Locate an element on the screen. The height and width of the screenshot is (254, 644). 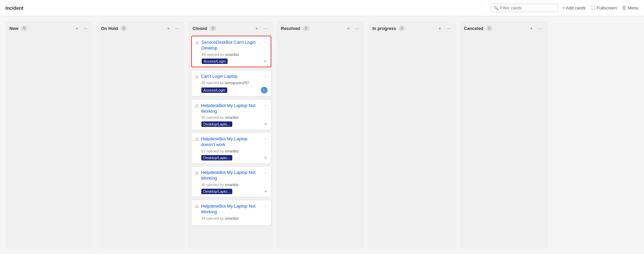
card-item: ⚠HelpdeskBot My Laptop Not Working···#5 … is located at coordinates (231, 115).